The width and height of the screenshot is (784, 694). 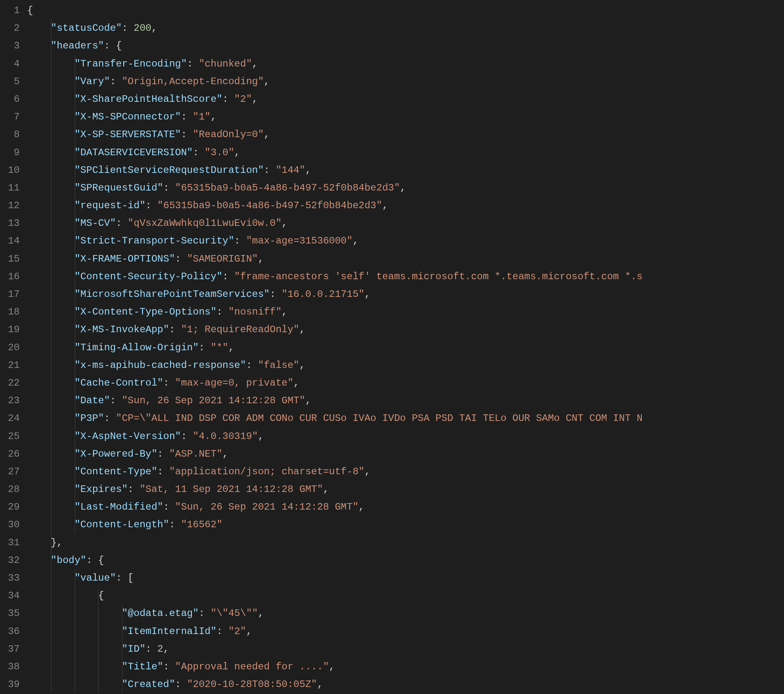 I want to click on code-line: "MS-CV": "qVsxZaWwhkq0l1LwuEvi0w.0",, so click(x=406, y=223).